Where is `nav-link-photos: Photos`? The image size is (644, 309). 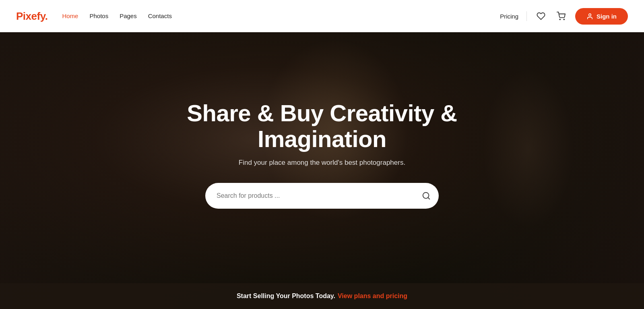 nav-link-photos: Photos is located at coordinates (99, 16).